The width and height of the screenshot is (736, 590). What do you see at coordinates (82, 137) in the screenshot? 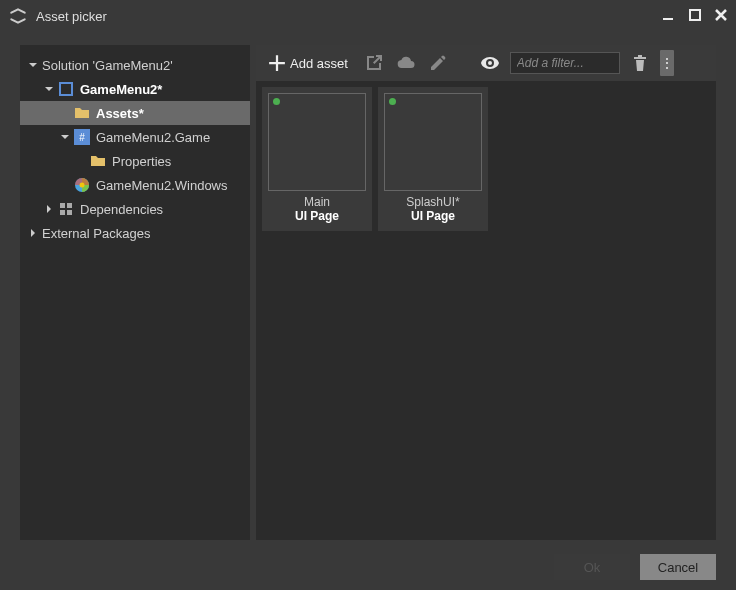
I see `csharp-icon: #` at bounding box center [82, 137].